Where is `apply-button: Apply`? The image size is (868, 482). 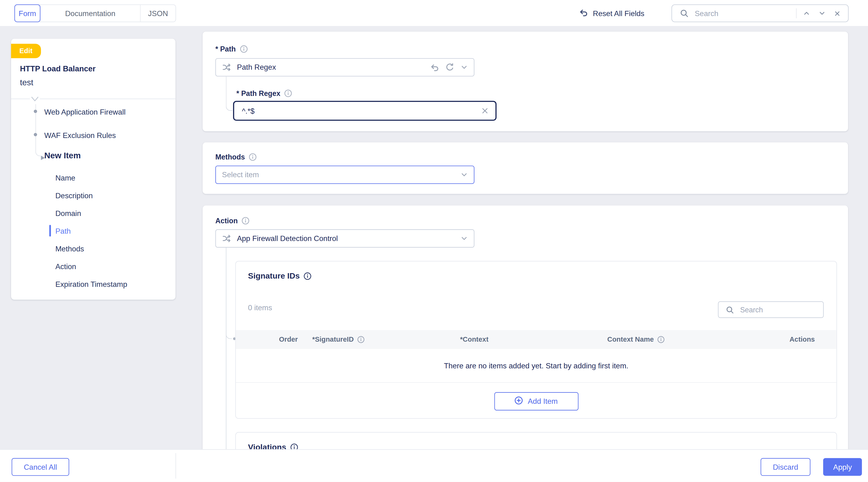 apply-button: Apply is located at coordinates (842, 467).